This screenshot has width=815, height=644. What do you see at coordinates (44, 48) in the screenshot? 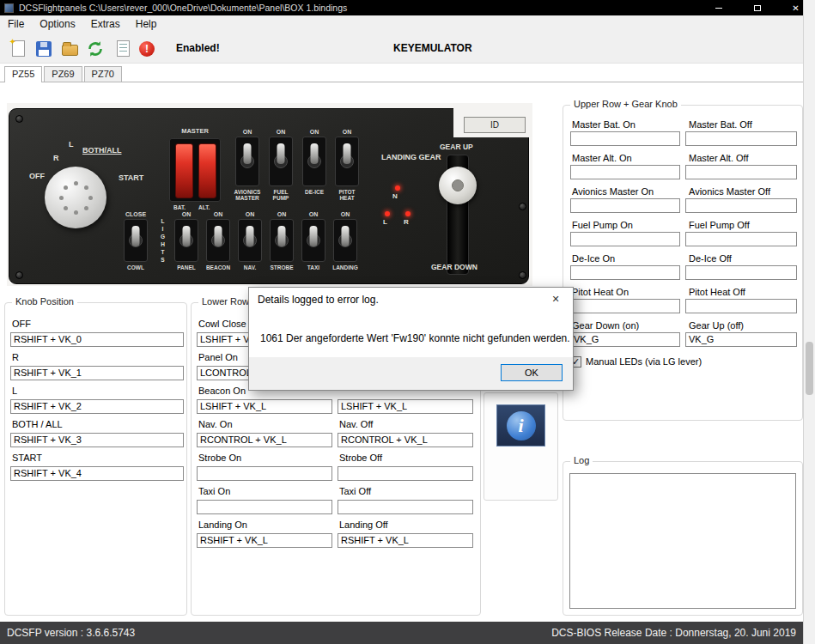
I see `save-button` at bounding box center [44, 48].